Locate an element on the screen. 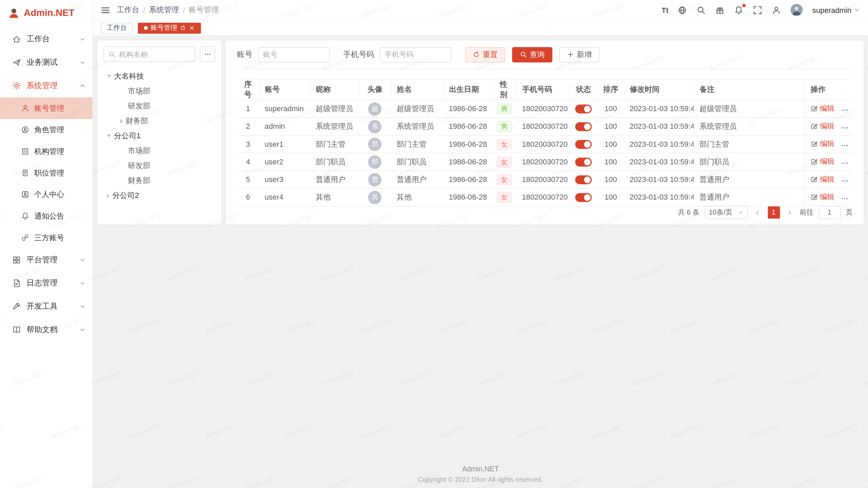 This screenshot has height=488, width=868. document-icon is located at coordinates (17, 283).